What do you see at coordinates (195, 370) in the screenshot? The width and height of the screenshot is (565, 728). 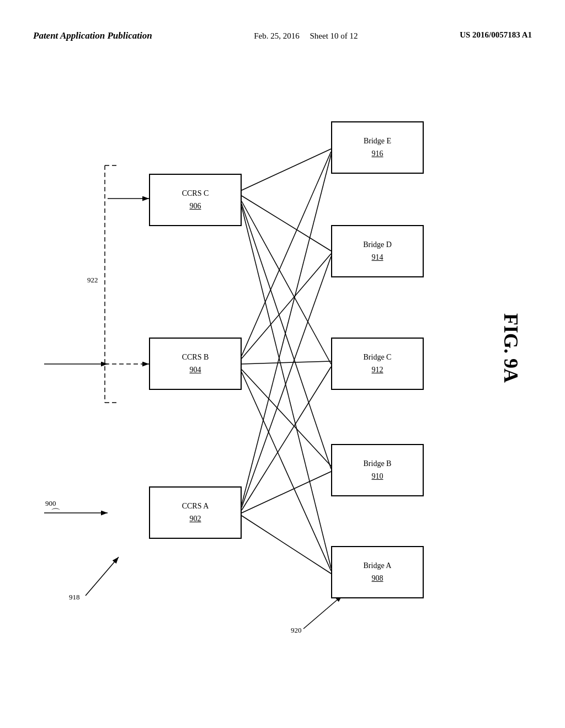 I see `ccrs-b-num: 904` at bounding box center [195, 370].